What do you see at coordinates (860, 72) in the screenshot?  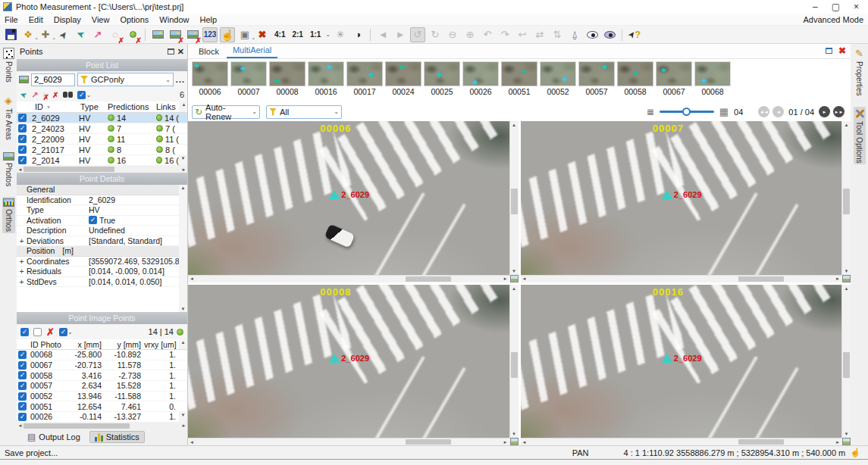 I see `sidebar-tab-properties: ✎ Properties` at bounding box center [860, 72].